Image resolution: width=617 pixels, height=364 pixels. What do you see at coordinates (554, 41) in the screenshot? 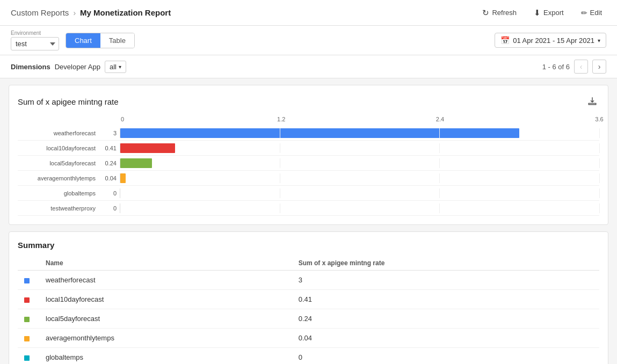
I see `date-range-text: 01 Apr 2021 - 15 Apr 2021` at bounding box center [554, 41].